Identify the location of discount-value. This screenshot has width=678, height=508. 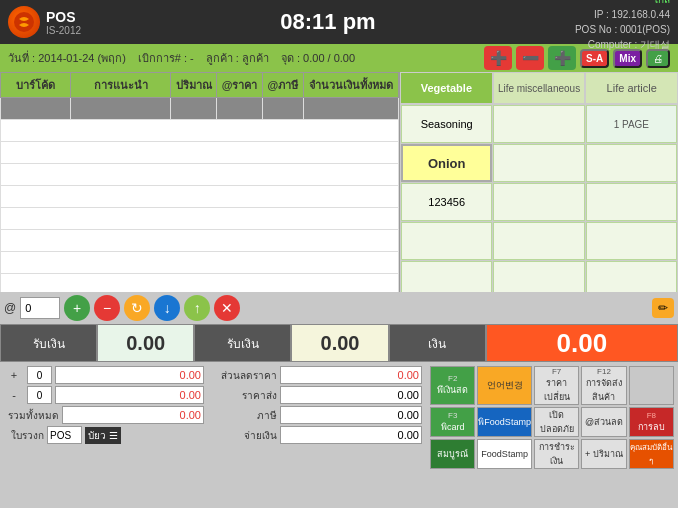
(351, 375).